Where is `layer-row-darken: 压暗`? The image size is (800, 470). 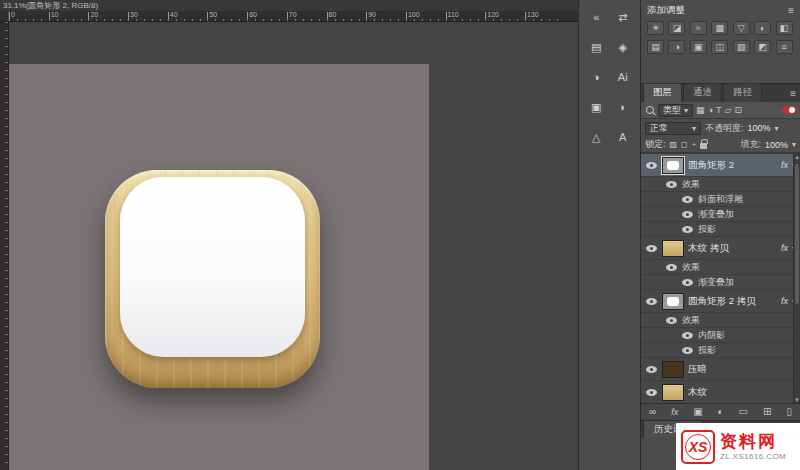 layer-row-darken: 压暗 is located at coordinates (720, 370).